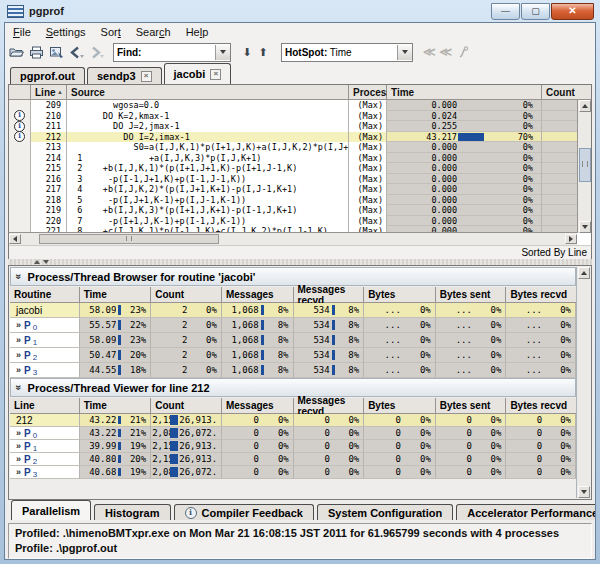  Describe the element at coordinates (247, 52) in the screenshot. I see `find-next-button: ⬇` at that location.